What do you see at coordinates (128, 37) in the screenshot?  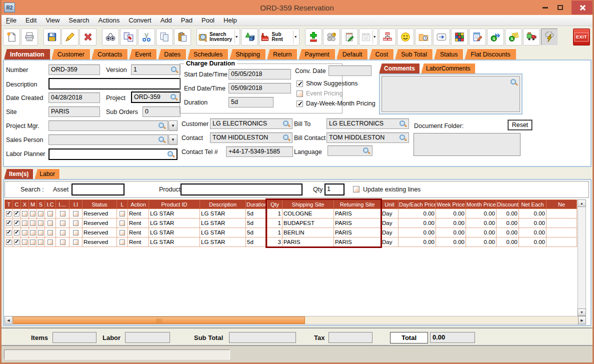 I see `convert-document-icon` at bounding box center [128, 37].